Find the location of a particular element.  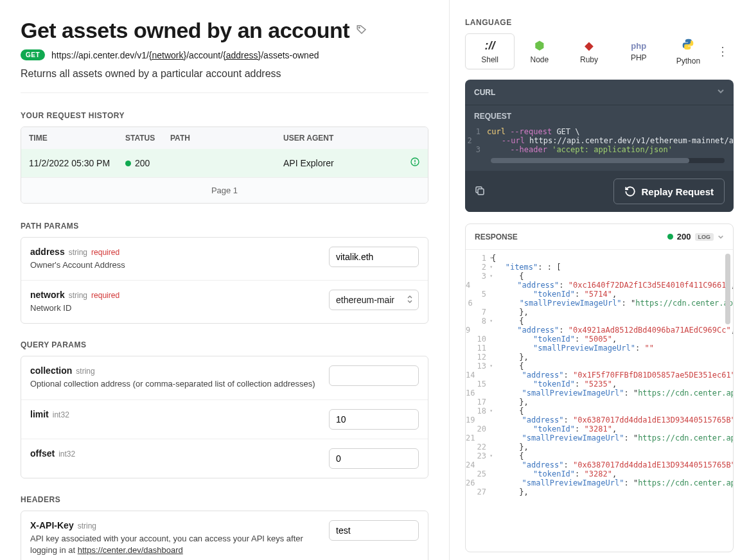

param-description: API key associated with your account, yo… is located at coordinates (175, 545).